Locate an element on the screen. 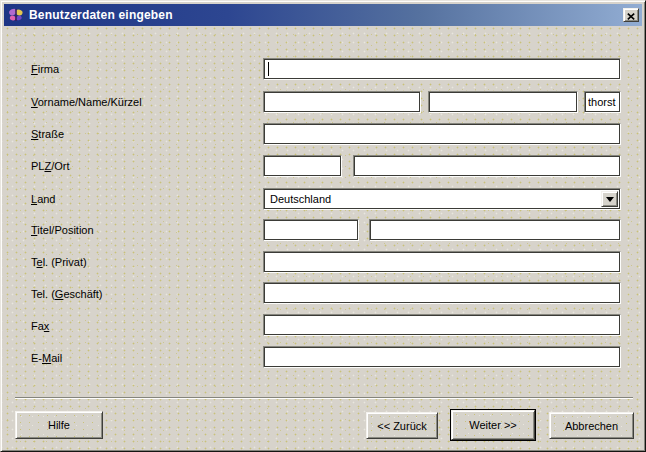  vorname-name-kuerzel-label: Vorname/Name/Kürzel is located at coordinates (86, 102).